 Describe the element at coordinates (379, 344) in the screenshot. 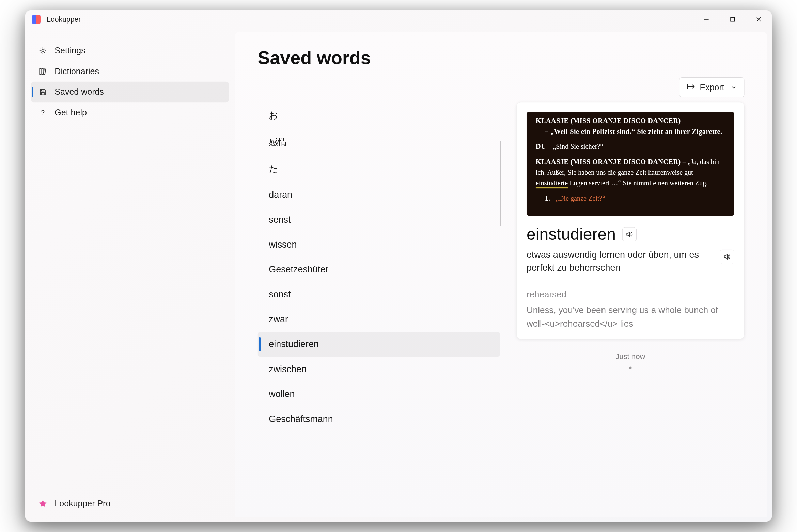

I see `word-row: einstudieren` at that location.